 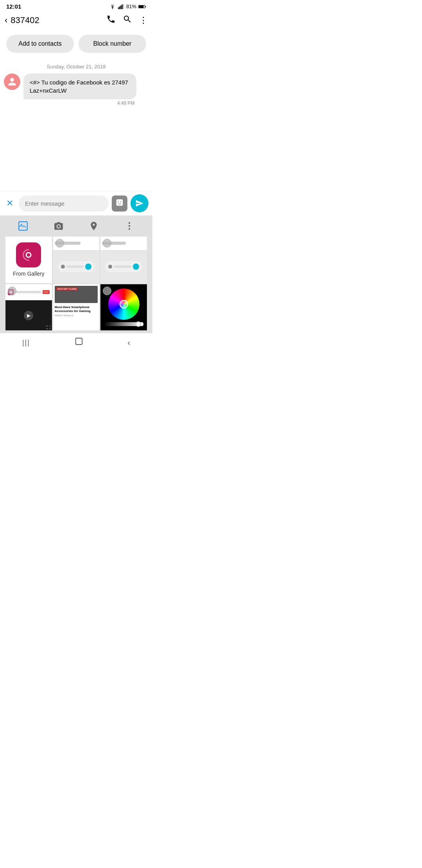 I want to click on phone-icon, so click(x=111, y=20).